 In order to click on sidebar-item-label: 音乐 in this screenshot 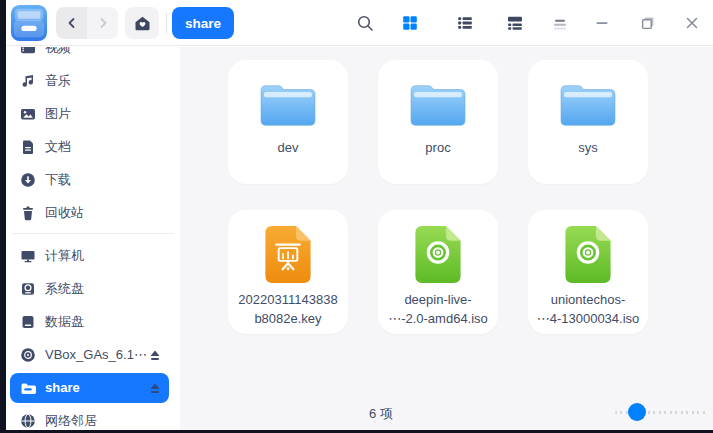, I will do `click(58, 81)`.